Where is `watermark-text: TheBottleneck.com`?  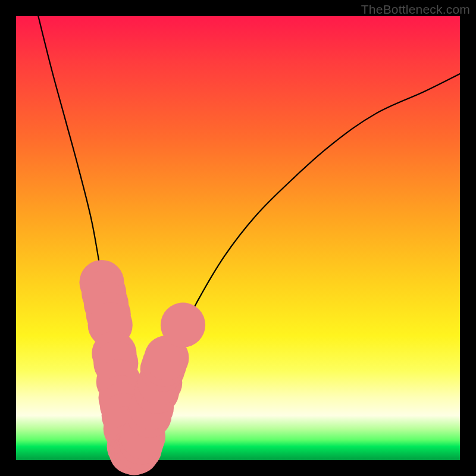 watermark-text: TheBottleneck.com is located at coordinates (415, 10).